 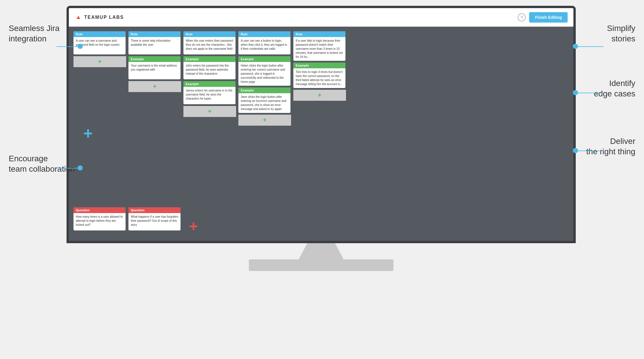 I want to click on bottom-row: Question How many times is a user allowe…, so click(x=139, y=222).